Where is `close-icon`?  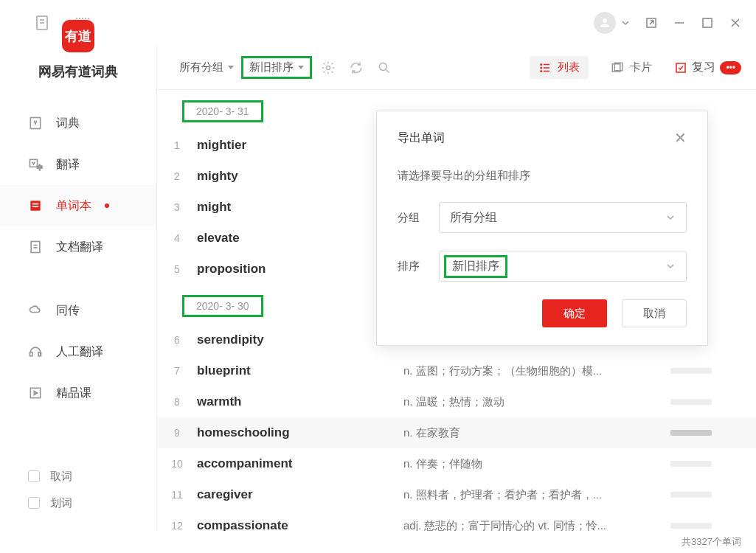
close-icon is located at coordinates (735, 23).